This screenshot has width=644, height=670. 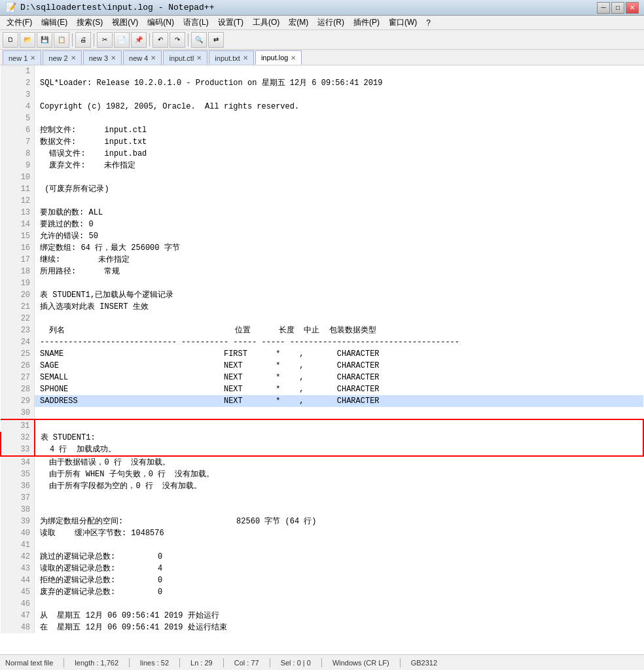 I want to click on redo-button: ↷, so click(x=177, y=40).